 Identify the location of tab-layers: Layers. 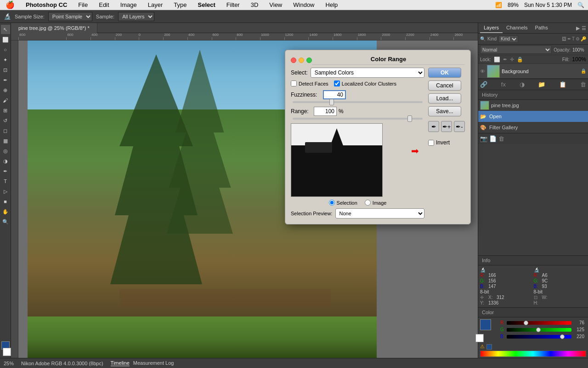
(492, 28).